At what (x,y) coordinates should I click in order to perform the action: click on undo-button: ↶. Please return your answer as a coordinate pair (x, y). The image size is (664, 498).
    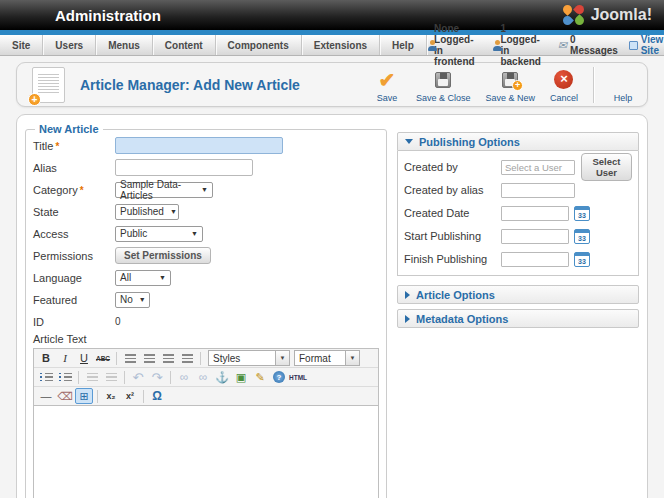
    Looking at the image, I should click on (138, 377).